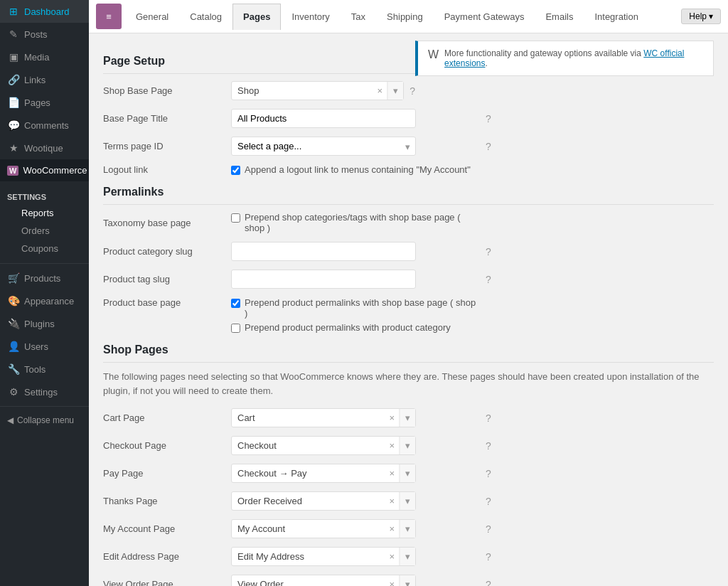 The width and height of the screenshot is (728, 586). Describe the element at coordinates (616, 16) in the screenshot. I see `tab-integration: Integration` at that location.